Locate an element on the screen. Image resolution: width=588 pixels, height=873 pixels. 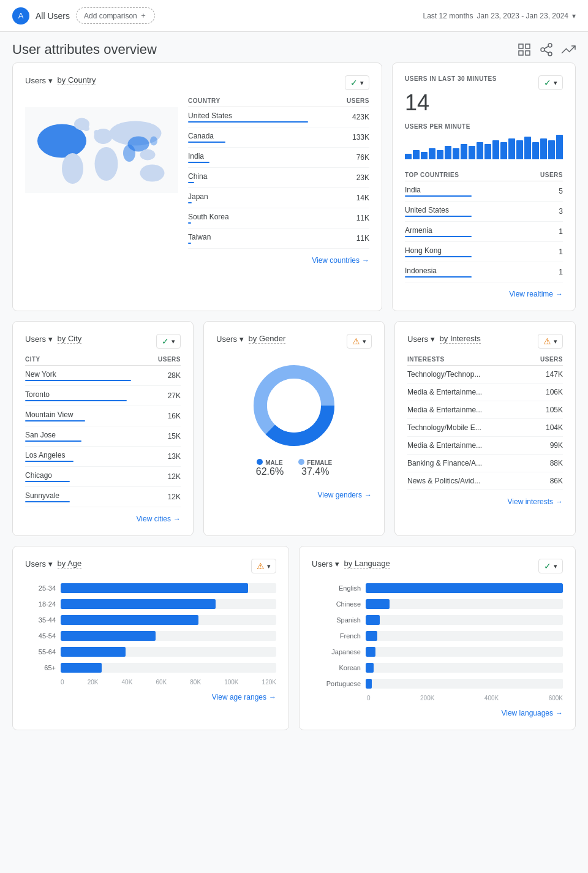
lang-bar-row: Chinese is located at coordinates (437, 604).